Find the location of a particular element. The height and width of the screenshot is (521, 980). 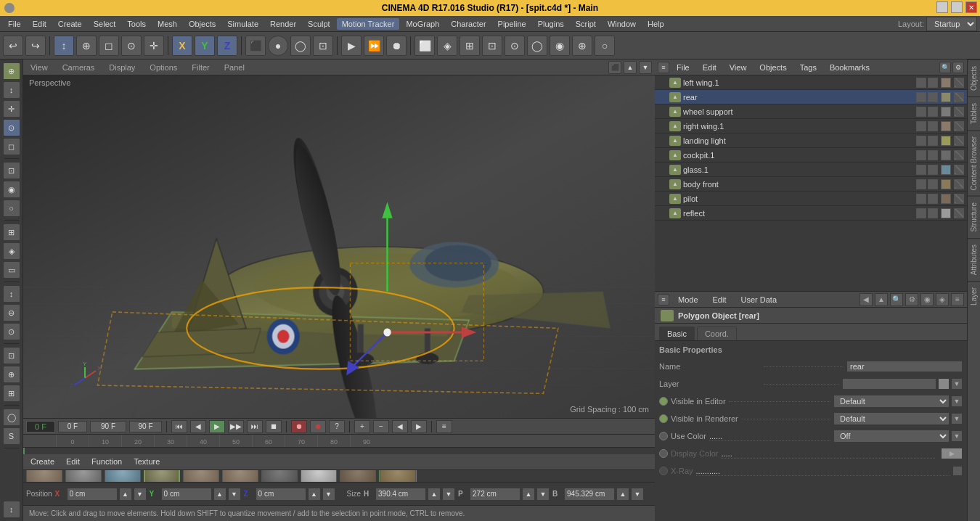

mat-texture: Texture is located at coordinates (147, 461).